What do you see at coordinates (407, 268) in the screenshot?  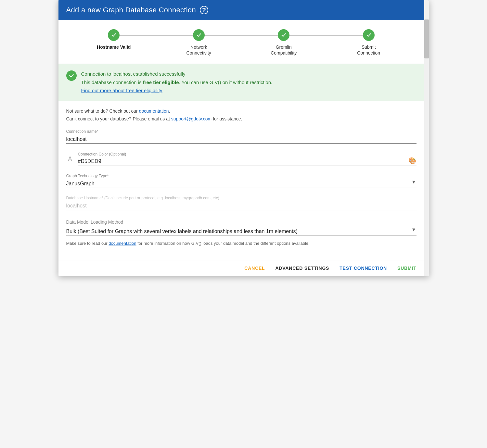 I see `submit-button: SUBMIT` at bounding box center [407, 268].